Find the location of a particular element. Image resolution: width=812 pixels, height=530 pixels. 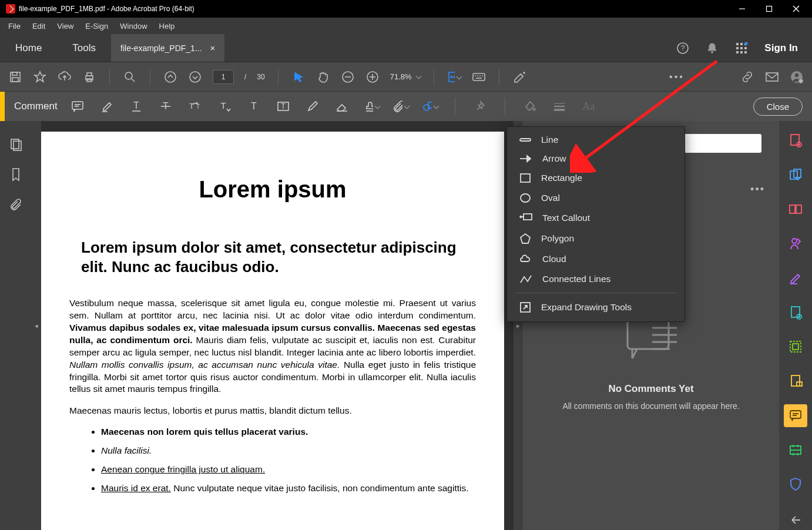

menu-esign: E-Sign is located at coordinates (96, 26).